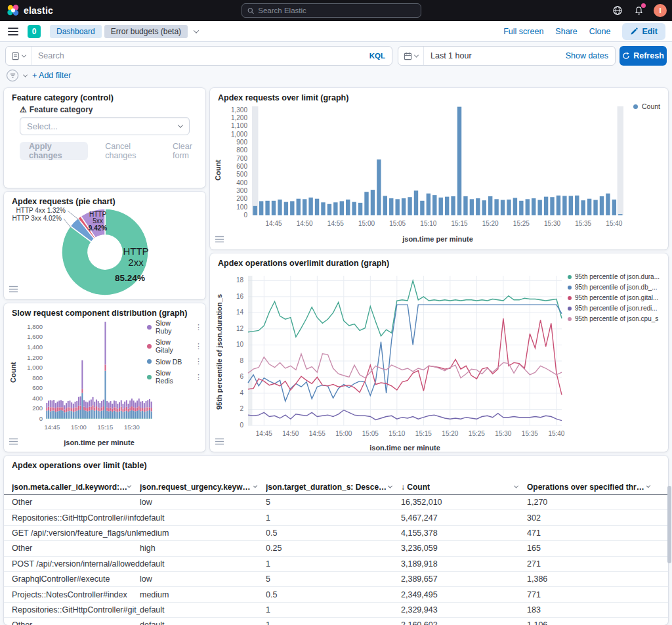 The width and height of the screenshot is (672, 625). What do you see at coordinates (189, 151) in the screenshot?
I see `clear-form-button: Clear form` at bounding box center [189, 151].